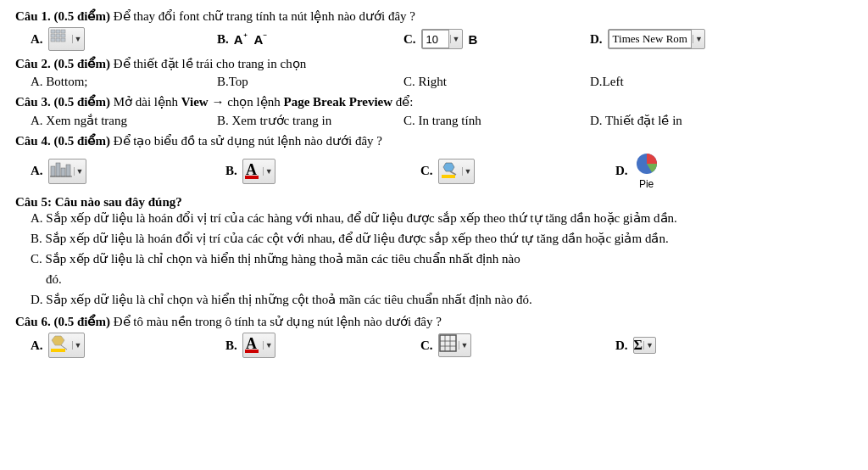 Image resolution: width=868 pixels, height=470 pixels. I want to click on q2-option-a: A. Bottom;, so click(124, 81).